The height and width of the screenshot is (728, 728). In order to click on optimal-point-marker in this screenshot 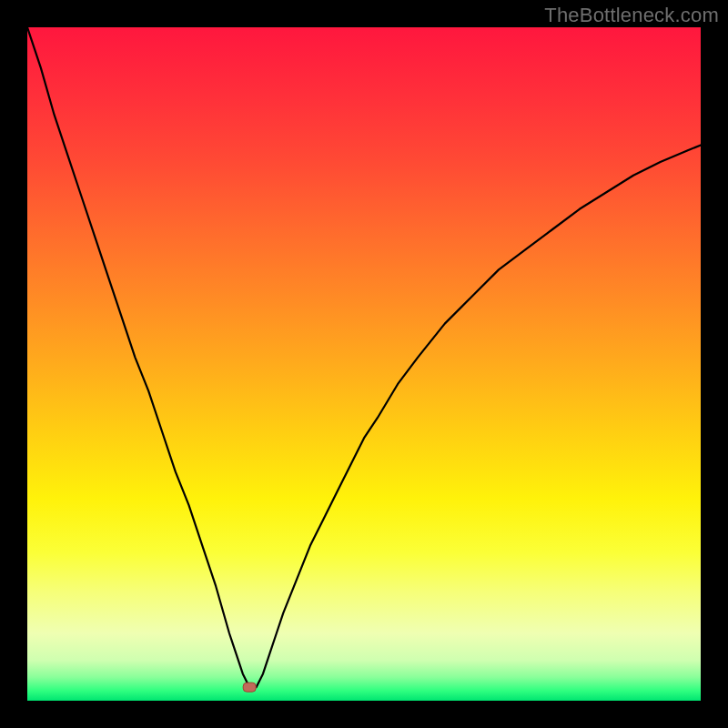, I will do `click(249, 687)`.